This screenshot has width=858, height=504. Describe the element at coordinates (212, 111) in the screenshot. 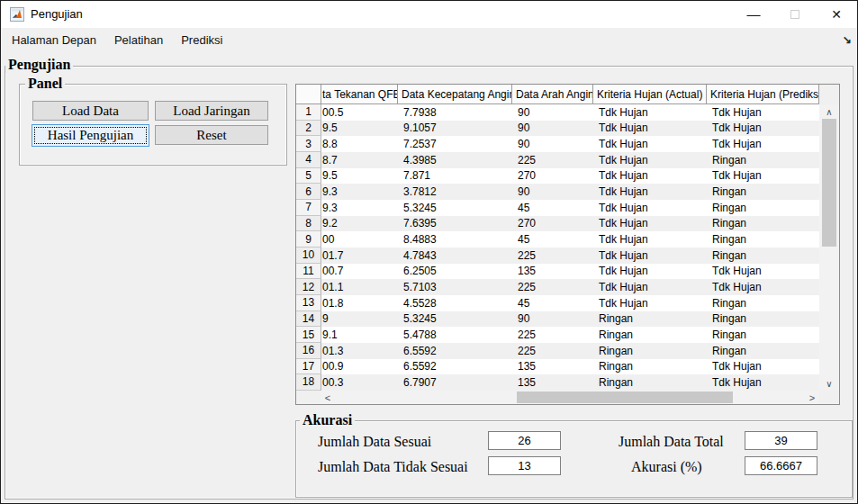

I see `load-jaringan-button: Load Jaringan` at that location.